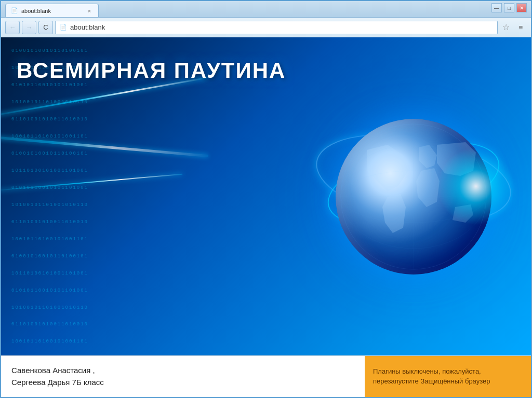  I want to click on tab-title: about:blank, so click(52, 11).